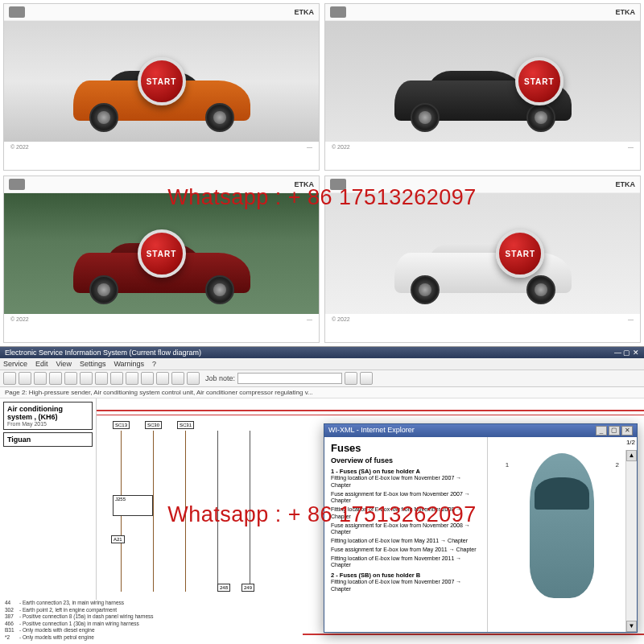 The height and width of the screenshot is (644, 644). Describe the element at coordinates (42, 364) in the screenshot. I see `menu-edit: Edit` at that location.